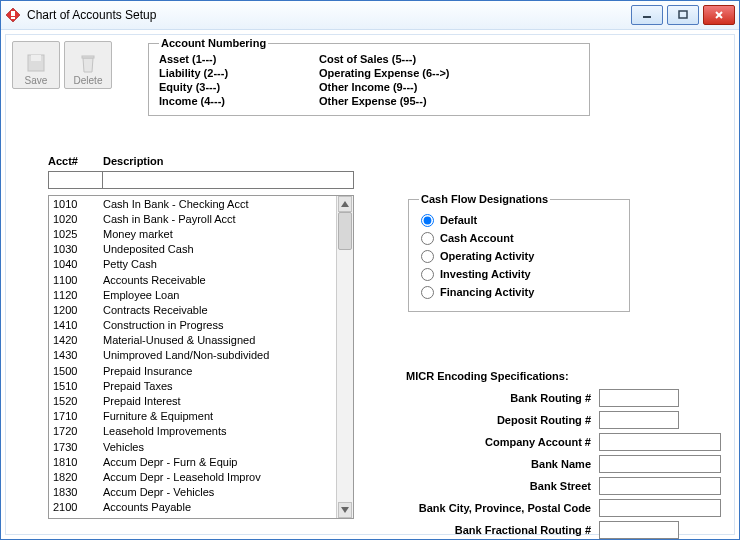  Describe the element at coordinates (719, 15) in the screenshot. I see `close-button` at that location.